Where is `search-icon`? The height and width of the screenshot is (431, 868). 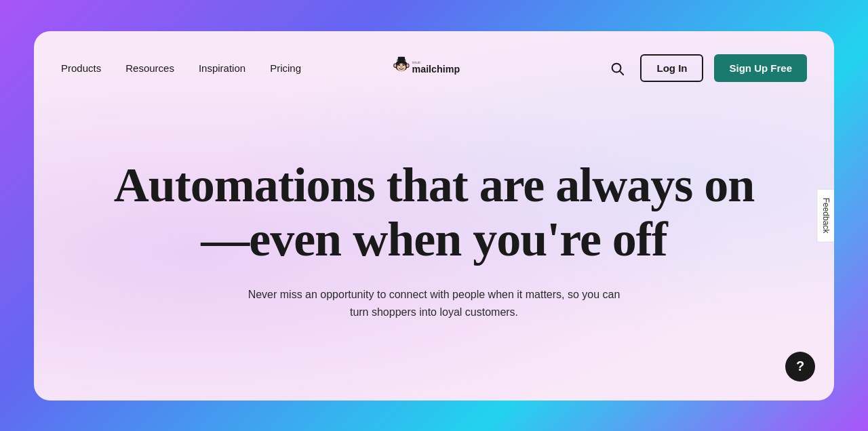 search-icon is located at coordinates (617, 68).